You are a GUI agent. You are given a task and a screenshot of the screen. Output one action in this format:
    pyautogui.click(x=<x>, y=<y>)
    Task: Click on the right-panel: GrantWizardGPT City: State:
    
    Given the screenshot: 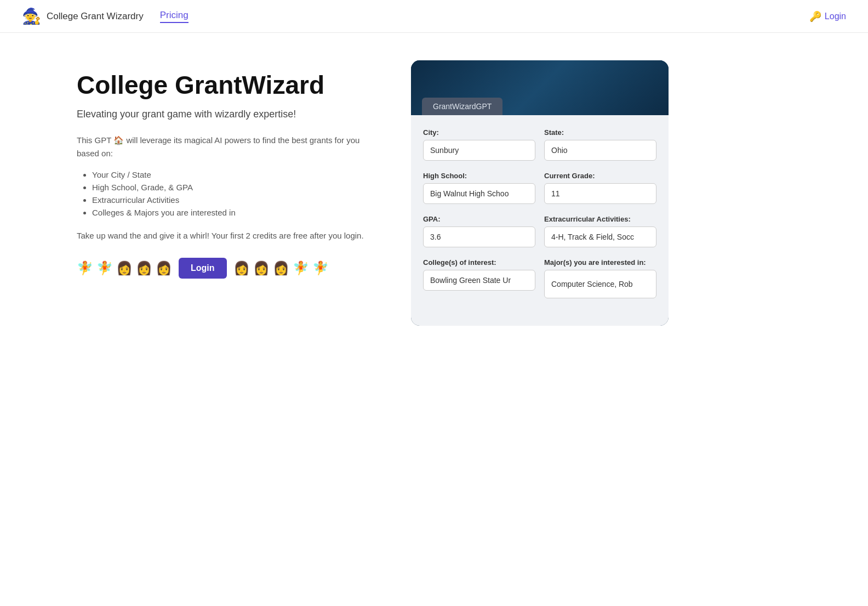 What is the action you would take?
    pyautogui.click(x=542, y=193)
    